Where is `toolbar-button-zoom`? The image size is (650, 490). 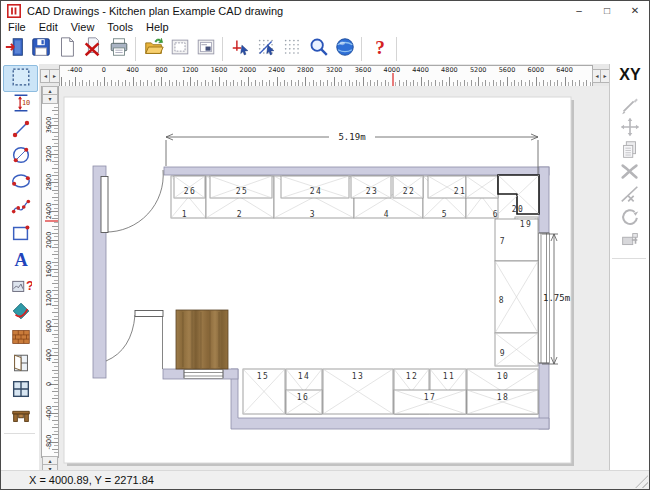 toolbar-button-zoom is located at coordinates (318, 49).